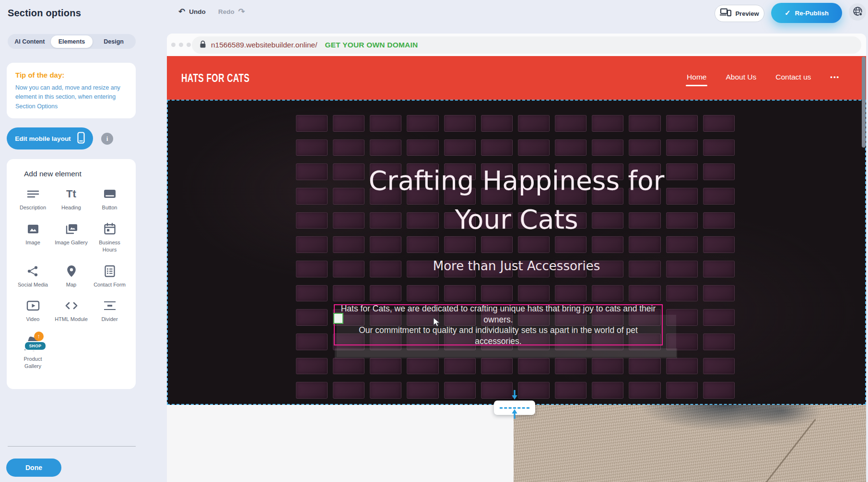 Image resolution: width=868 pixels, height=482 pixels. I want to click on lock-icon, so click(203, 45).